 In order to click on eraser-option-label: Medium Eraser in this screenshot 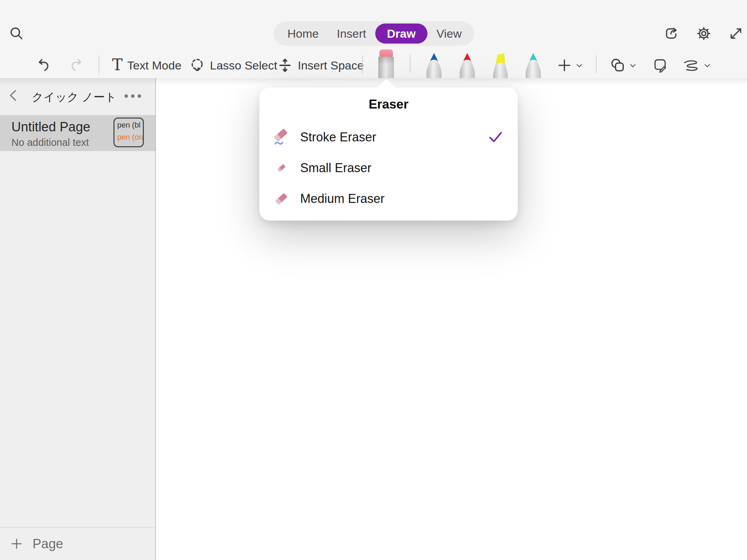, I will do `click(342, 199)`.